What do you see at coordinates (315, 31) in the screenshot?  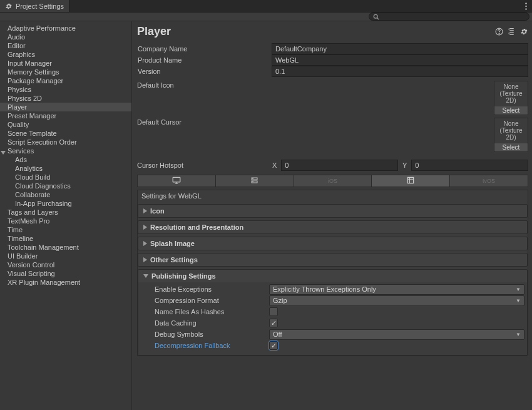 I see `panel-title: Player` at bounding box center [315, 31].